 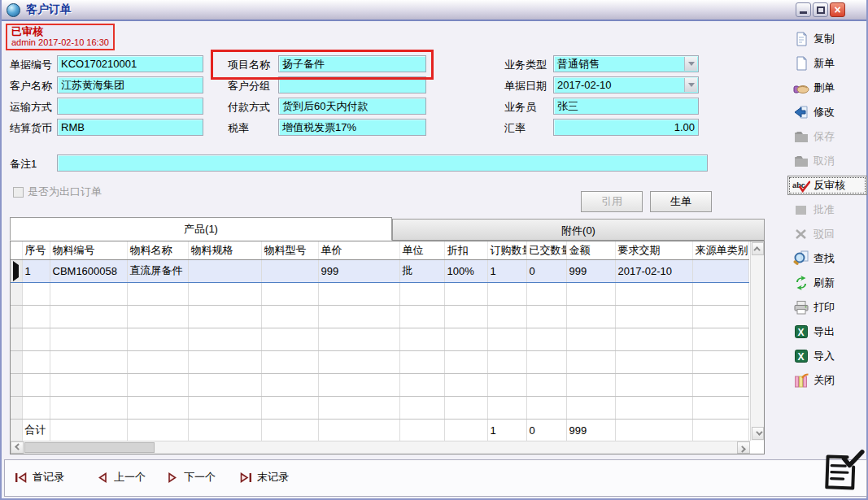 What do you see at coordinates (60, 37) in the screenshot?
I see `audit-status-box: 已审核 admin 2017-02-10 16:30` at bounding box center [60, 37].